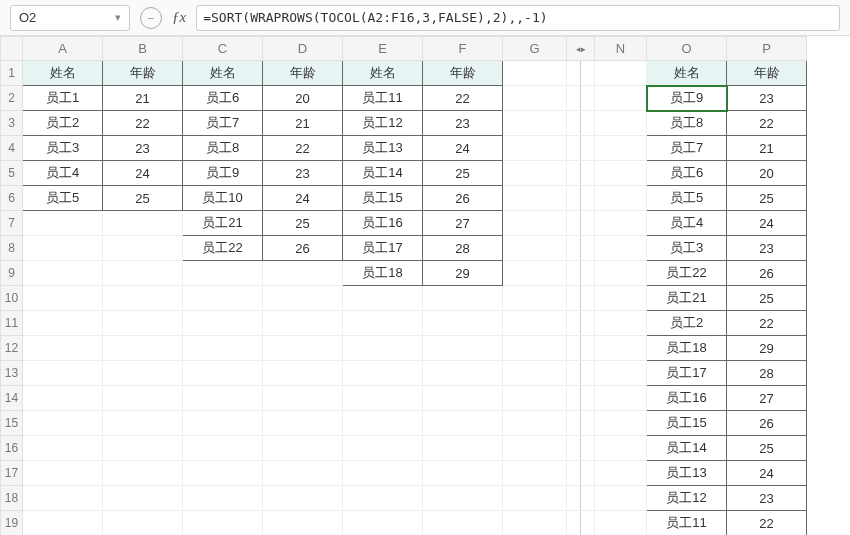 This screenshot has width=850, height=535. I want to click on active-cell: 员工9, so click(687, 98).